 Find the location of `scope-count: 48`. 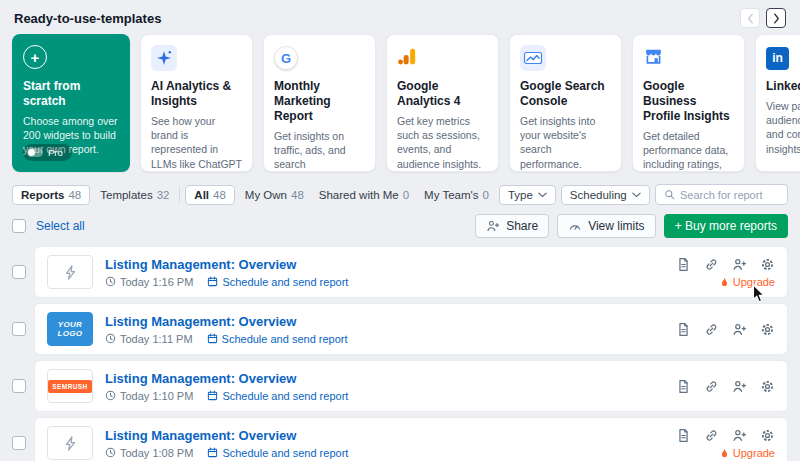

scope-count: 48 is located at coordinates (298, 195).